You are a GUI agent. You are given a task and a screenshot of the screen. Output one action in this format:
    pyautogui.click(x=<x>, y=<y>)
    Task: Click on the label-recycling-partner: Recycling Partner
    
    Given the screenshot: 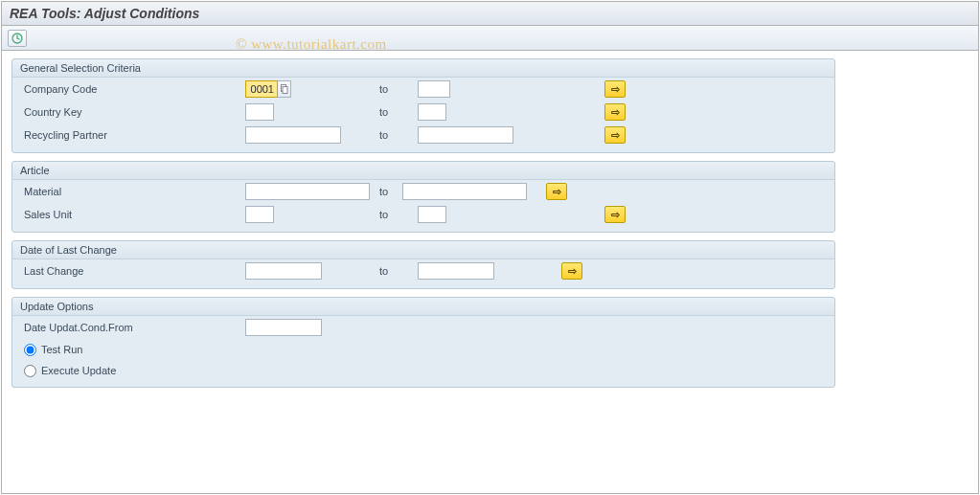 What is the action you would take?
    pyautogui.click(x=132, y=135)
    